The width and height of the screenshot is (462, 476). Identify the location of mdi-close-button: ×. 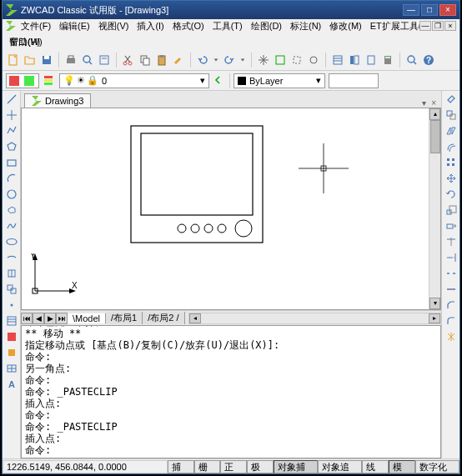
(450, 26).